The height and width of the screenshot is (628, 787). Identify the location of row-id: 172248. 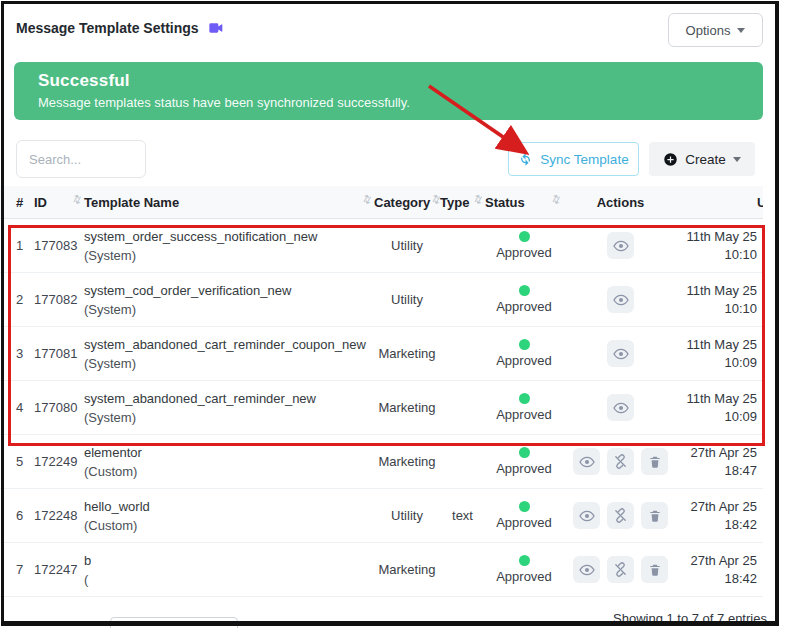
(59, 516).